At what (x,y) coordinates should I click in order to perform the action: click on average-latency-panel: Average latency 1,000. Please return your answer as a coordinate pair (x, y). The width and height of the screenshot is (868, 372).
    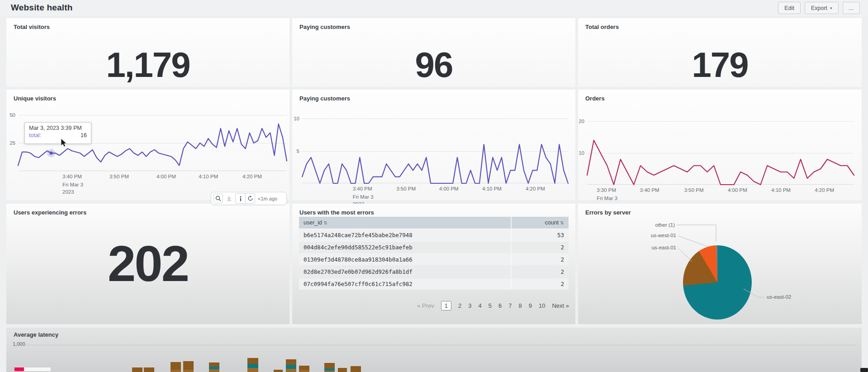
    Looking at the image, I should click on (434, 350).